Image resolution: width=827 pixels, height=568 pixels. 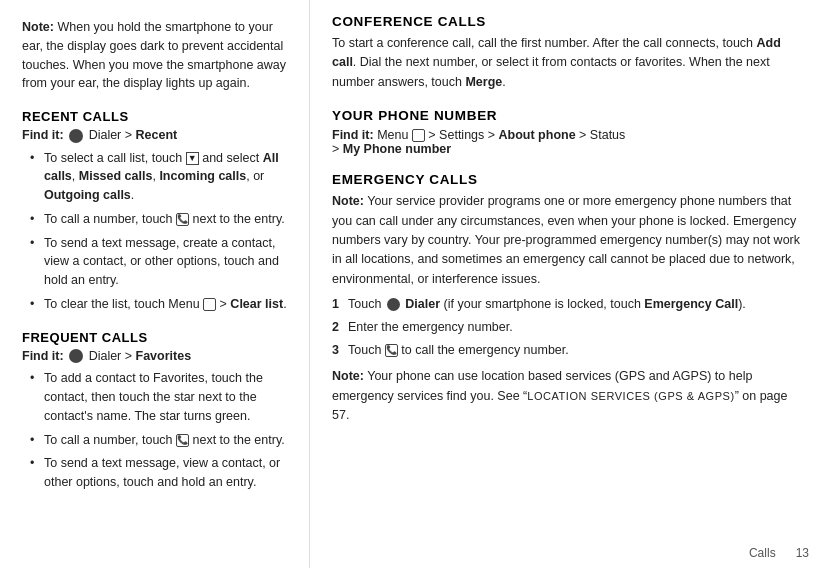 What do you see at coordinates (154, 55) in the screenshot?
I see `note-text: When you hold the smartphone to your ear…` at bounding box center [154, 55].